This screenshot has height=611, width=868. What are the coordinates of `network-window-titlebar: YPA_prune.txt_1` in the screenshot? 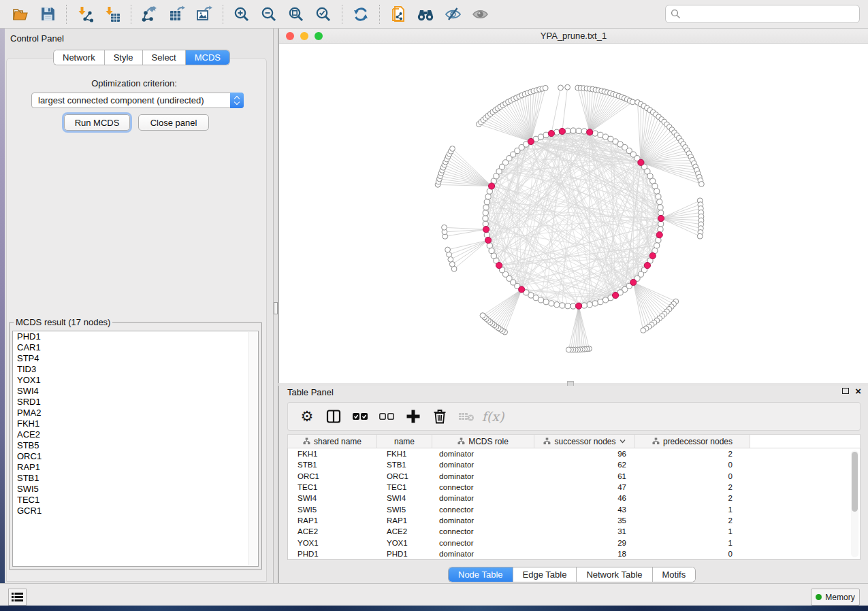 It's located at (573, 36).